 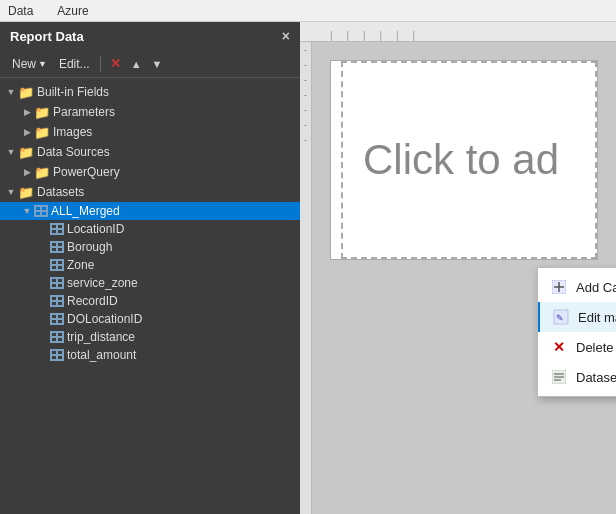 What do you see at coordinates (559, 377) in the screenshot?
I see `props-icon` at bounding box center [559, 377].